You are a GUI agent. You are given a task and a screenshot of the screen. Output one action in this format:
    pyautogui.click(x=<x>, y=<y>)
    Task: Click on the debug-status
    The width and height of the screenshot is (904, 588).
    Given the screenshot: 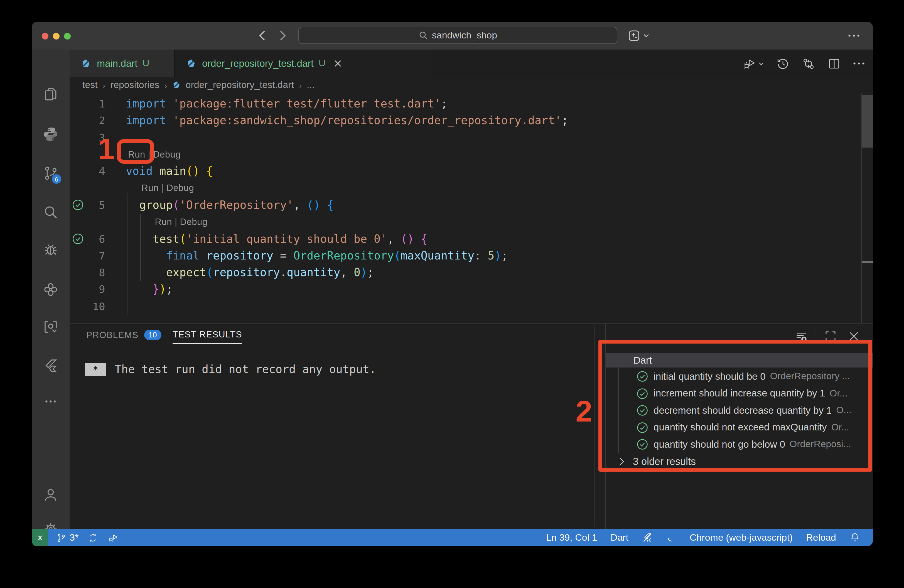 What is the action you would take?
    pyautogui.click(x=113, y=538)
    